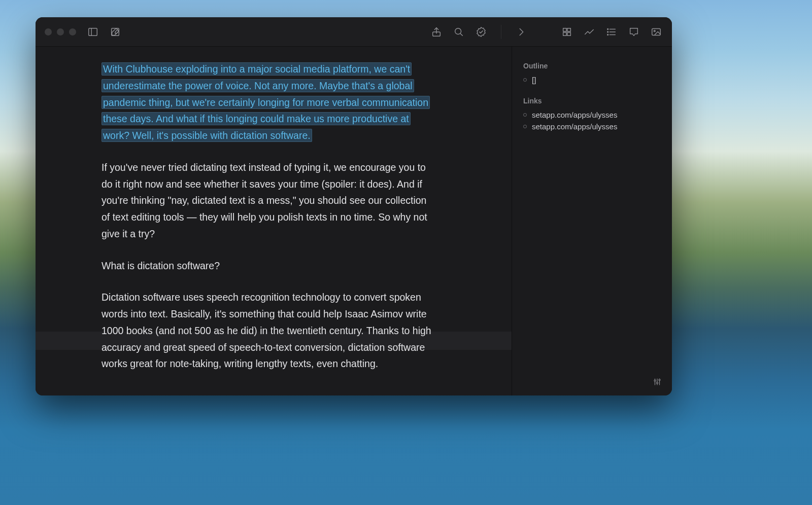 The height and width of the screenshot is (505, 812). I want to click on list-icon, so click(612, 32).